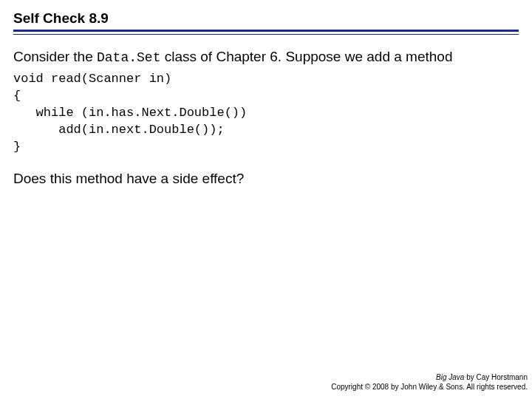 Image resolution: width=532 pixels, height=399 pixels. Describe the element at coordinates (266, 18) in the screenshot. I see `slide-title: Self Check 8.9` at that location.